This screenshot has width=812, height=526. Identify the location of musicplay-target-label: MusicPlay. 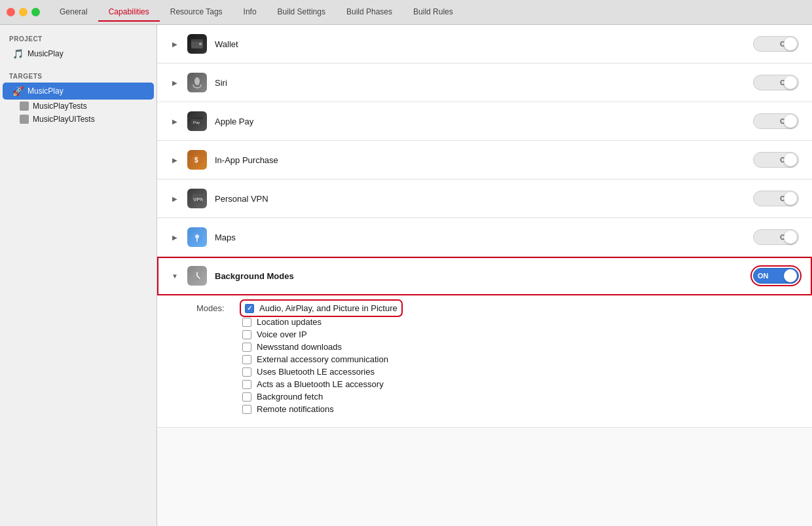
(46, 91).